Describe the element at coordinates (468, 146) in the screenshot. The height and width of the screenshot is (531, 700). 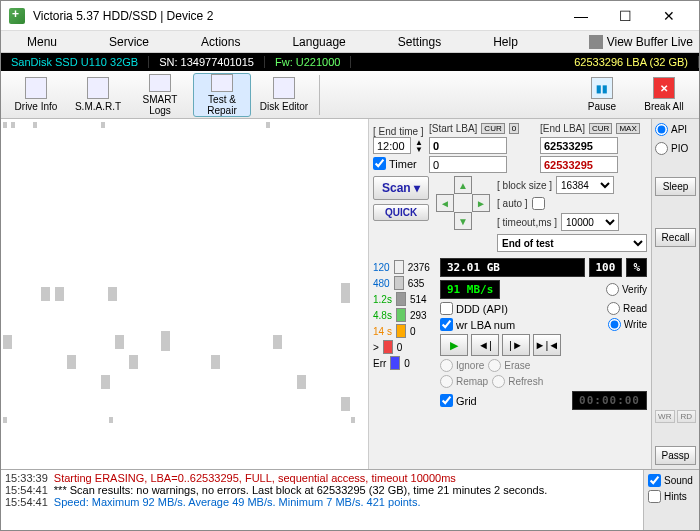
I see `start-lba-input` at that location.